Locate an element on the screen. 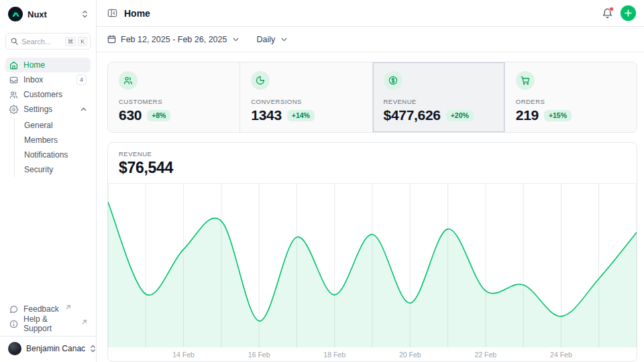 This screenshot has width=644, height=362. stat-label: CONVERSIONS is located at coordinates (306, 102).